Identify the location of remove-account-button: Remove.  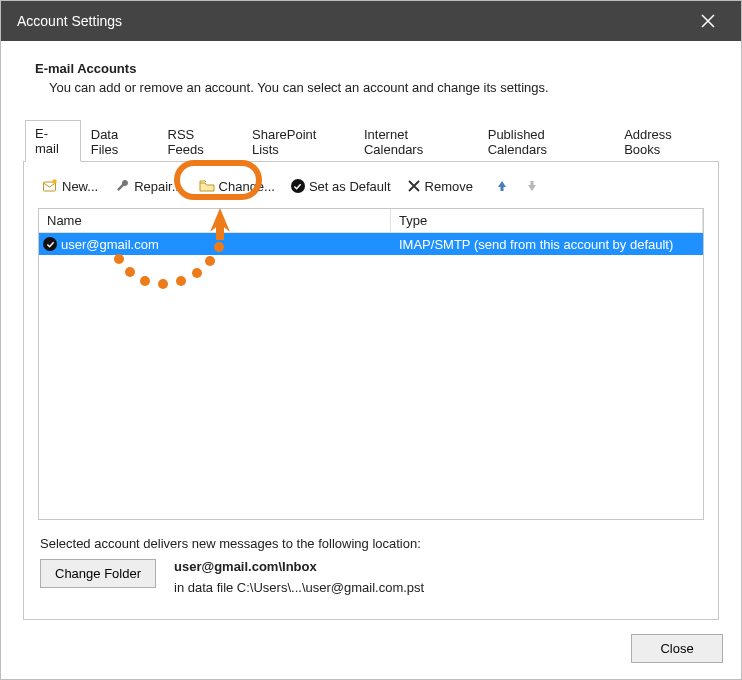
(440, 186).